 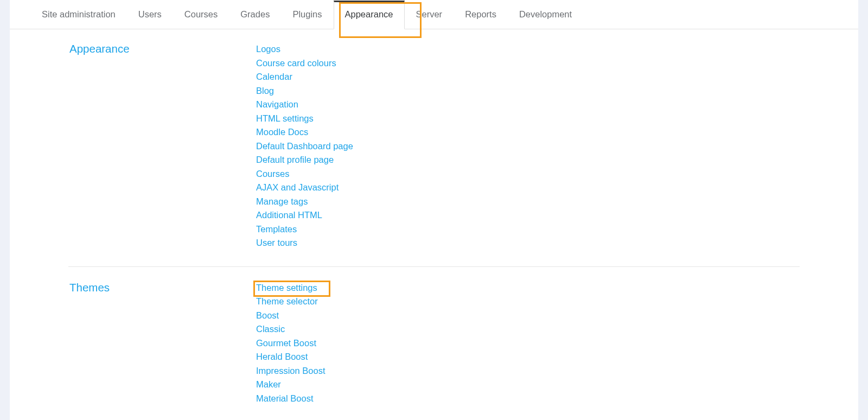 What do you see at coordinates (430, 15) in the screenshot?
I see `tab-server: Server` at bounding box center [430, 15].